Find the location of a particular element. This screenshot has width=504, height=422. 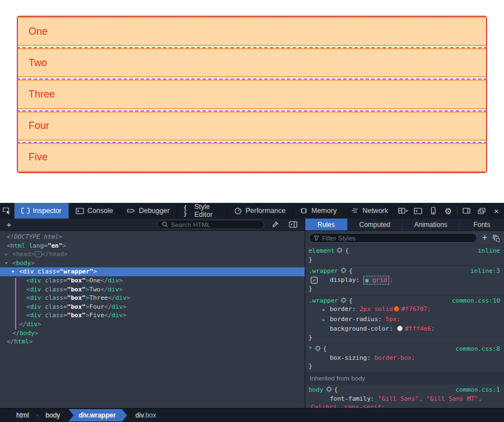

responsive-design-mode-button is located at coordinates (433, 211).